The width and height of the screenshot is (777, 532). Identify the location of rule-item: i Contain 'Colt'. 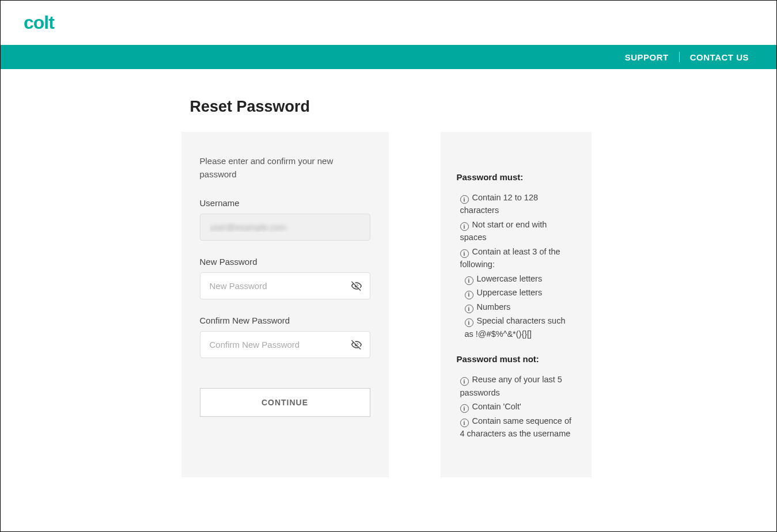
(516, 406).